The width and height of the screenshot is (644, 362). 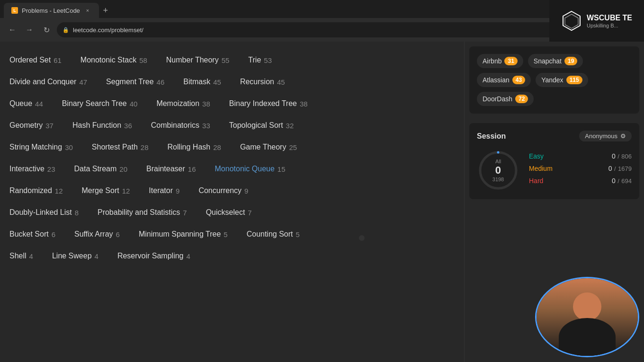 What do you see at coordinates (194, 147) in the screenshot?
I see `tag-item: Rolling Hash 28` at bounding box center [194, 147].